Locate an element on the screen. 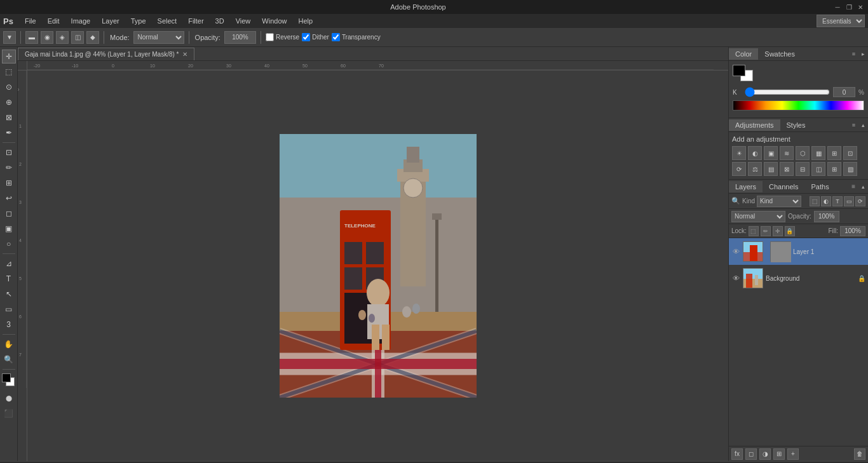 The height and width of the screenshot is (463, 868). type-tool: T is located at coordinates (9, 279).